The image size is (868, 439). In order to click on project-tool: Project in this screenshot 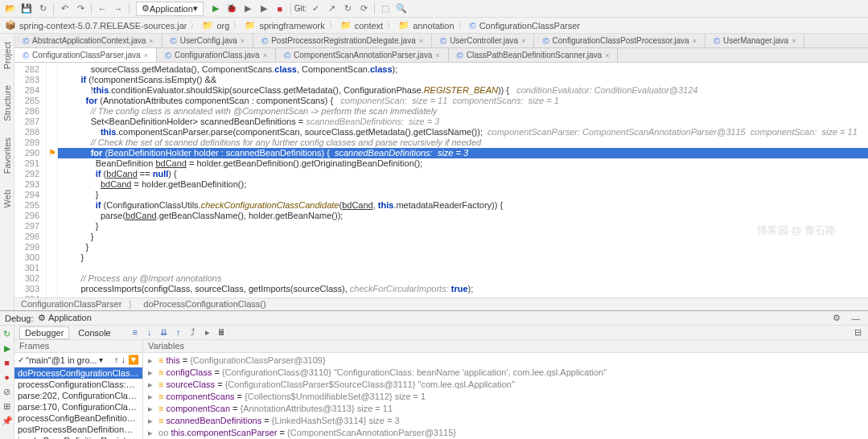, I will do `click(7, 55)`.